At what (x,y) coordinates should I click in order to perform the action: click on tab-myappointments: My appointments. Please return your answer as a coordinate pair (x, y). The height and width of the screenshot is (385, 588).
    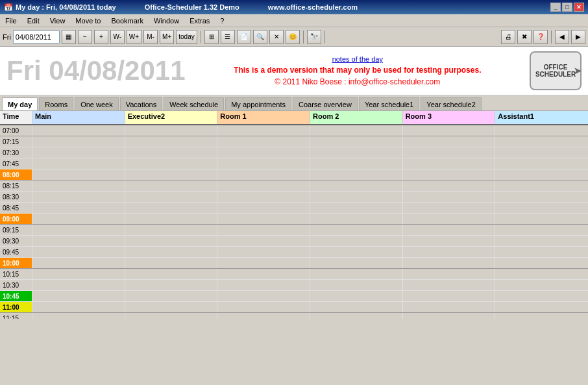
    Looking at the image, I should click on (258, 104).